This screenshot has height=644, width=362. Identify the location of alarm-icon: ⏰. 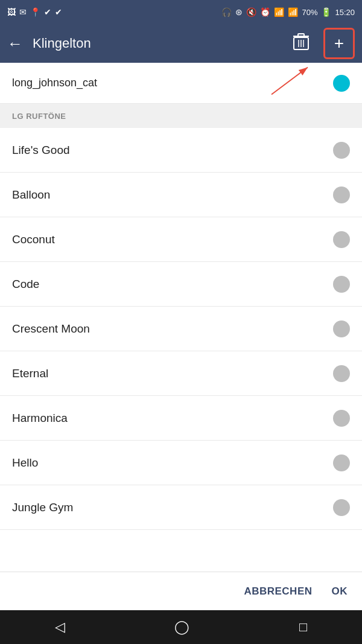
(265, 12).